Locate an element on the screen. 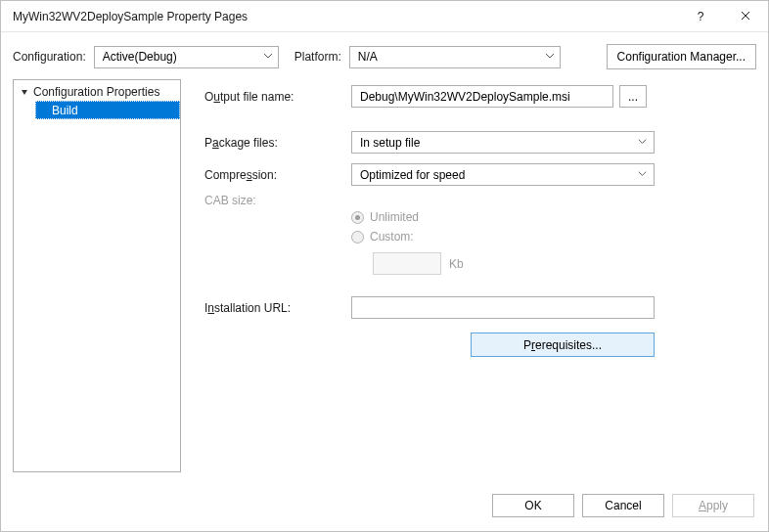 The width and height of the screenshot is (769, 532). compression-value is located at coordinates (503, 174).